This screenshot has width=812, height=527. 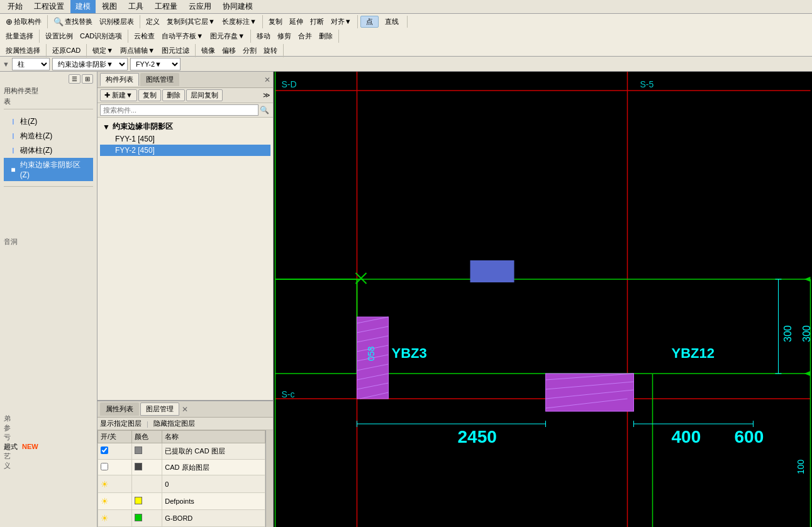 What do you see at coordinates (174, 424) in the screenshot?
I see `btn-hide-layer: 隐藏指定图层` at bounding box center [174, 424].